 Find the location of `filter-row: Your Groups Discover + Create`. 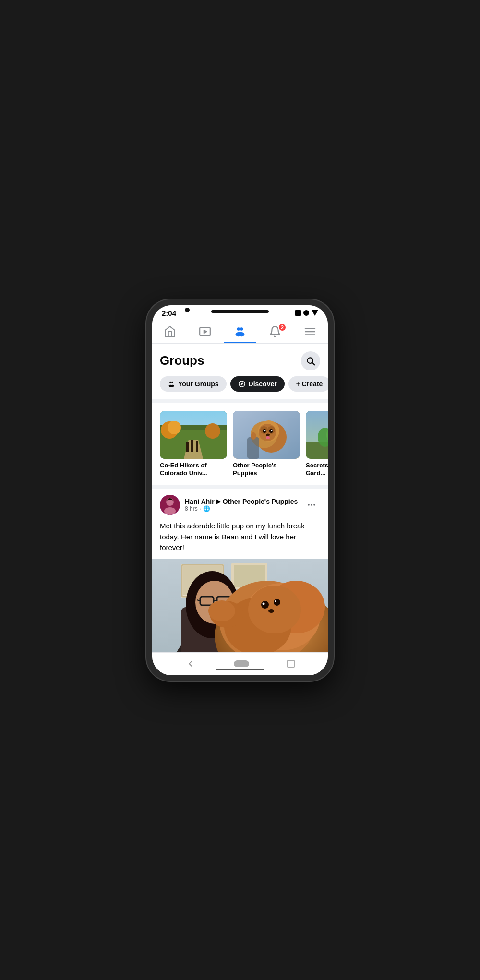

filter-row: Your Groups Discover + Create is located at coordinates (240, 385).